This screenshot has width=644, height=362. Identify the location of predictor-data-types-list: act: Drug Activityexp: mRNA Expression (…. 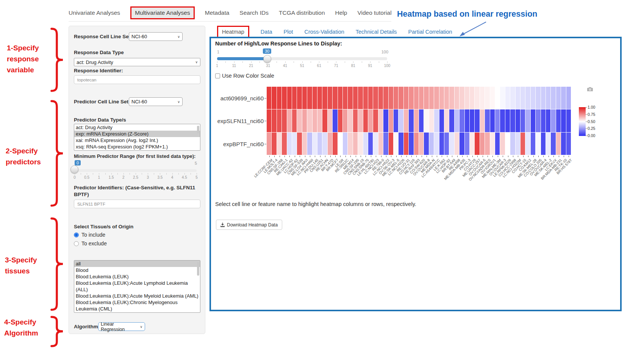
(137, 137).